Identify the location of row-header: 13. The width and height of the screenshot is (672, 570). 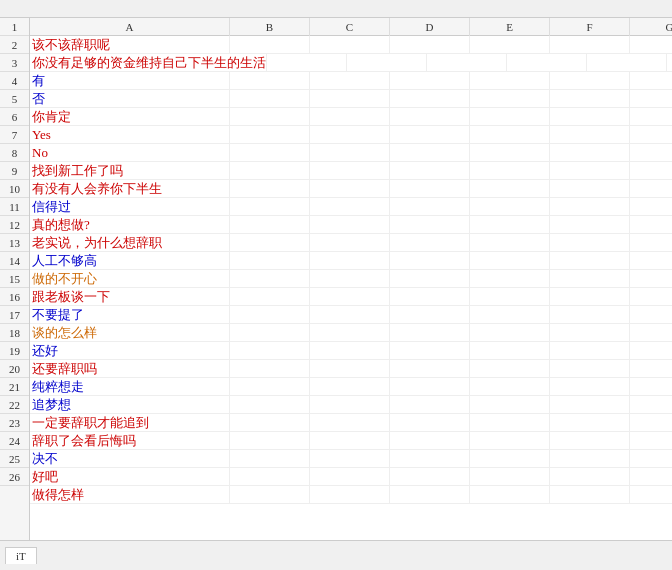
(14, 243).